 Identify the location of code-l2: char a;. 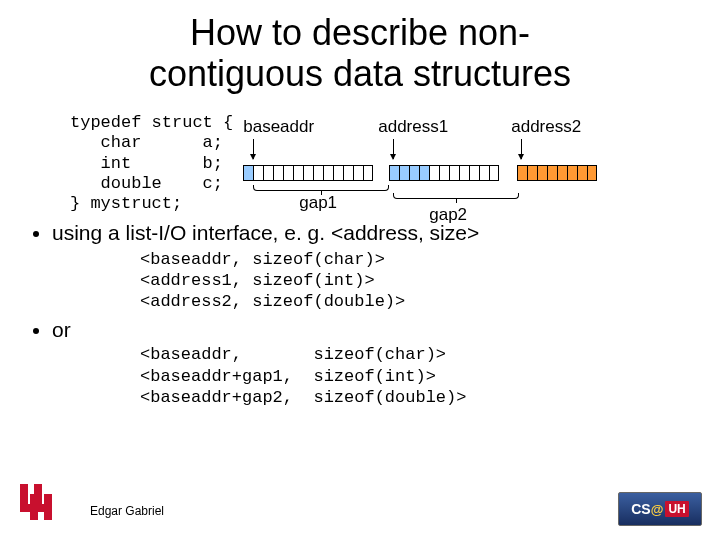
(146, 142).